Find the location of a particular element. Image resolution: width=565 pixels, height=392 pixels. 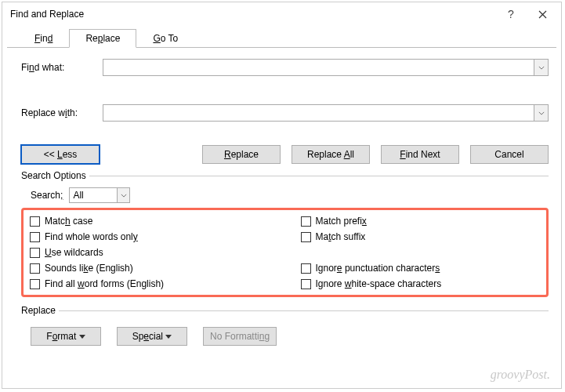

check-word-forms: Find all word forms (English) is located at coordinates (150, 284).